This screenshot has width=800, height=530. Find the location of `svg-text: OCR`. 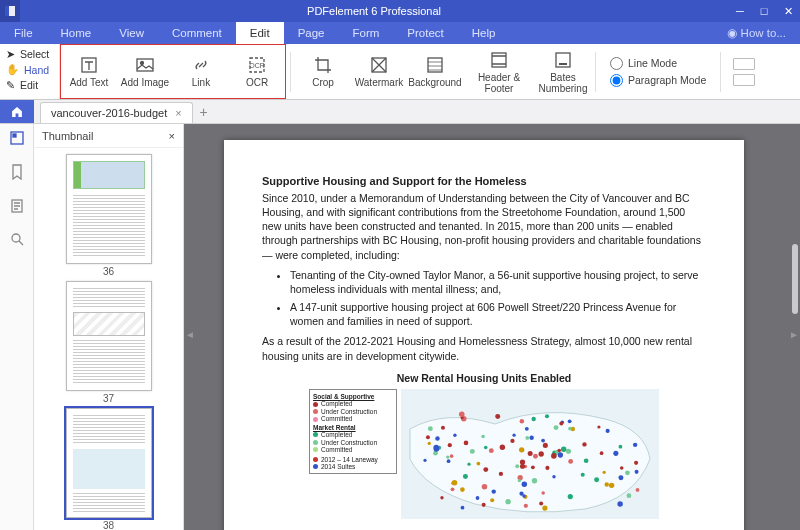

svg-text: OCR is located at coordinates (257, 66).